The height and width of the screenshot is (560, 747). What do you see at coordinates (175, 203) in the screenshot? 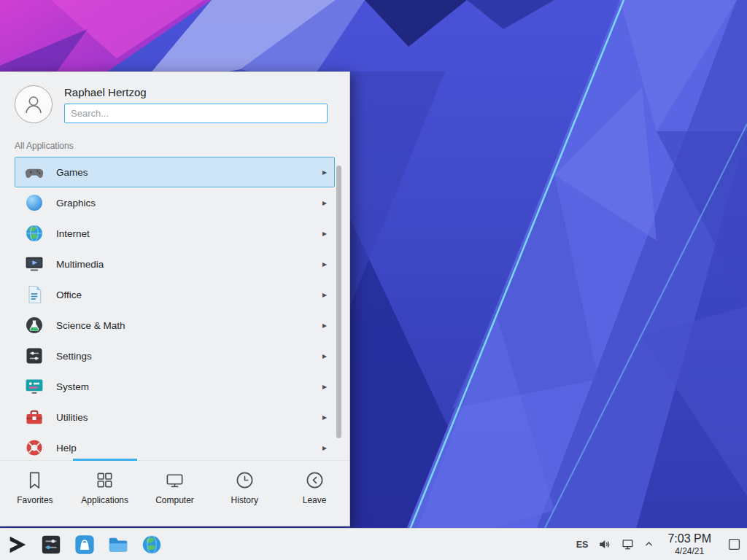
I see `category-row-graphics: Graphics ▸` at bounding box center [175, 203].